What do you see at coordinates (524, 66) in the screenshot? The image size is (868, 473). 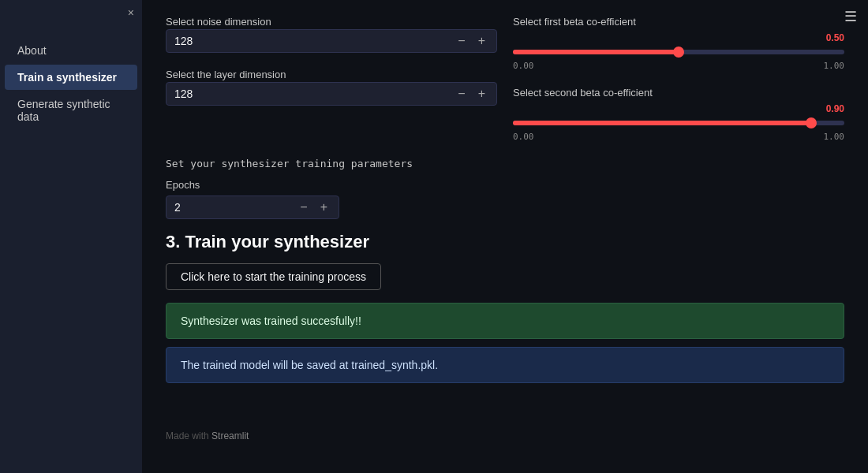 I see `beta1-min: 0.00` at bounding box center [524, 66].